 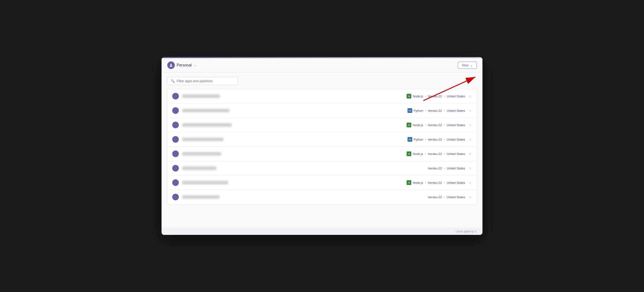 I want to click on search-bar: 🔍, so click(x=203, y=81).